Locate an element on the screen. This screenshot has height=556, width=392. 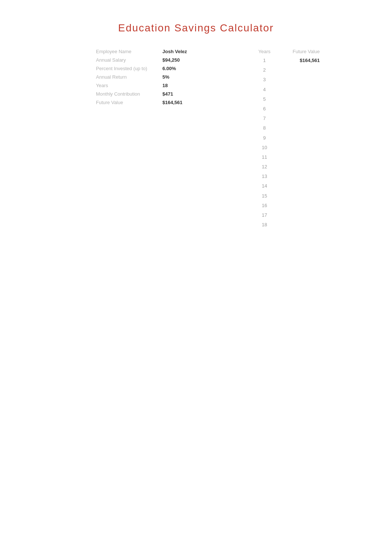
year-18: 18 is located at coordinates (264, 225).